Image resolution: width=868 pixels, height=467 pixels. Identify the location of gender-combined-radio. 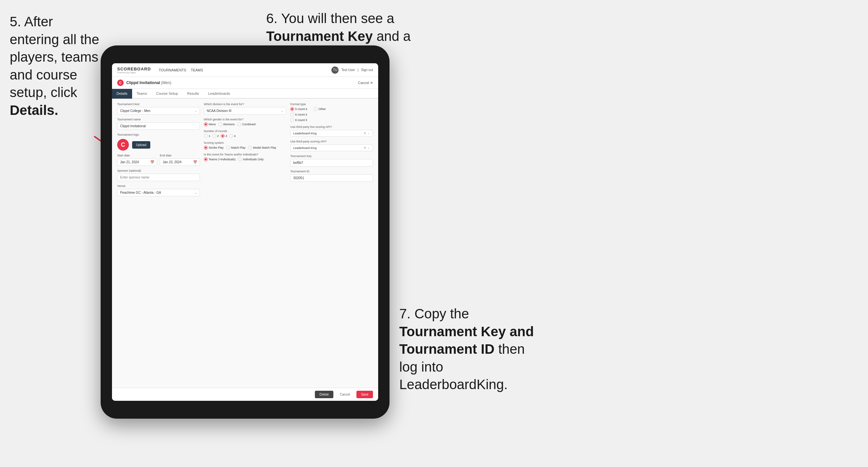
(239, 124).